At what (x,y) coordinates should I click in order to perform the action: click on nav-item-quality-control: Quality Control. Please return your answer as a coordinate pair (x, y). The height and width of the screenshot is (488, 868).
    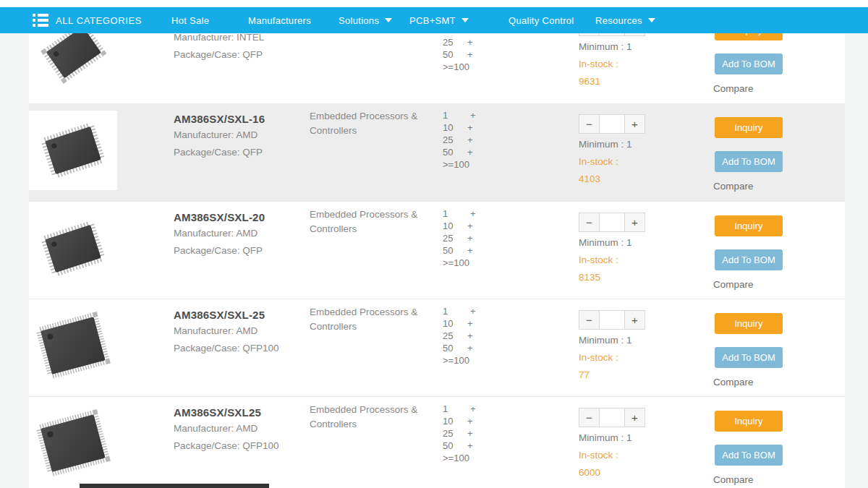
    Looking at the image, I should click on (541, 20).